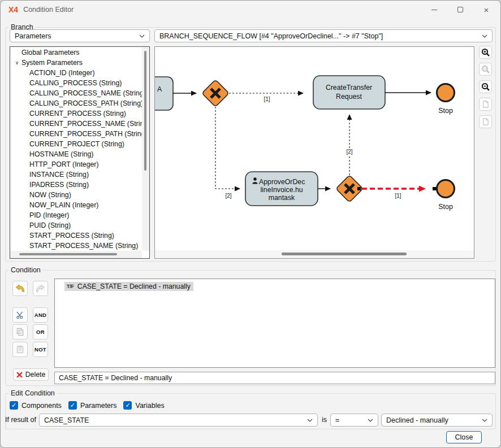 The image size is (501, 448). I want to click on undo-icon, so click(20, 288).